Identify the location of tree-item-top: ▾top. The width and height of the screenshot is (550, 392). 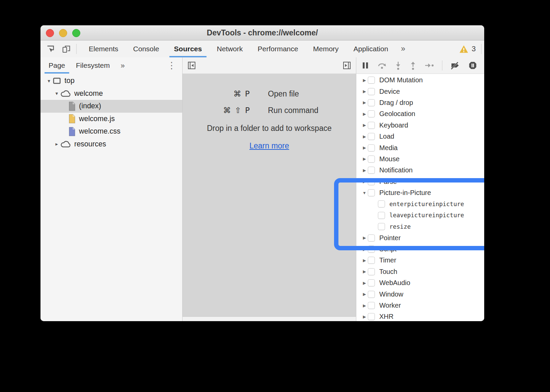
(111, 81).